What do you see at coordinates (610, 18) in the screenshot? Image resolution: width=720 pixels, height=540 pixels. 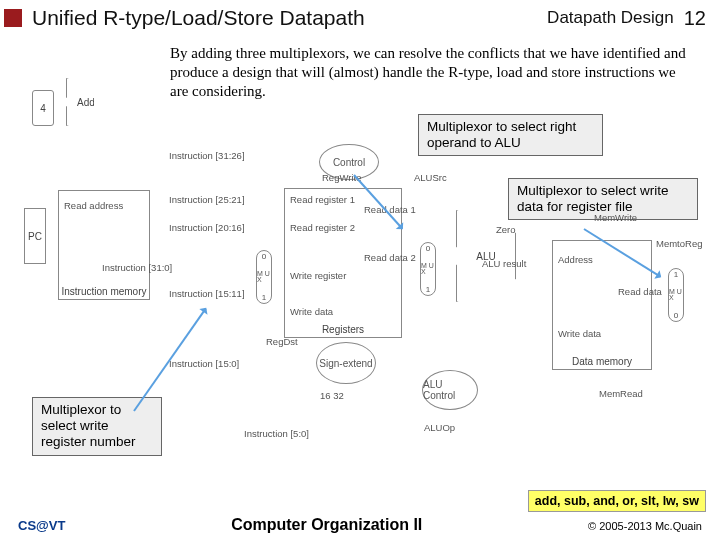 I see `slide-topic: Datapath Design` at bounding box center [610, 18].